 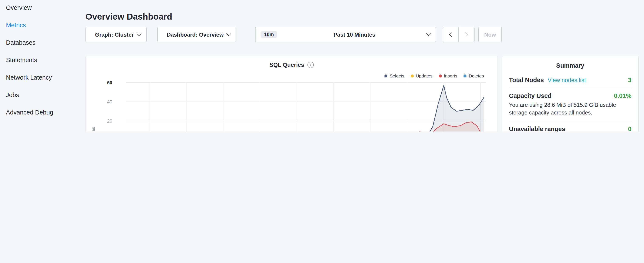 What do you see at coordinates (195, 35) in the screenshot?
I see `dashboard-label: Dashboard: Overview` at bounding box center [195, 35].